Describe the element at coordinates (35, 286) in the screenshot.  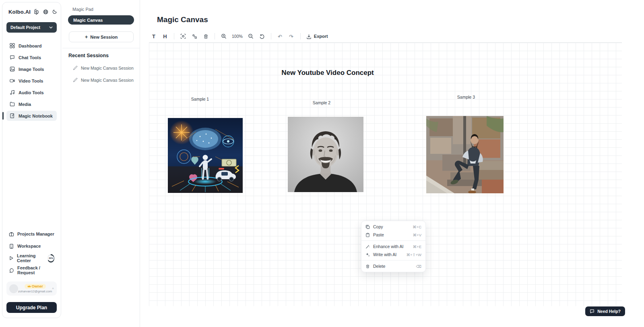
I see `owner-badge: Owner` at that location.